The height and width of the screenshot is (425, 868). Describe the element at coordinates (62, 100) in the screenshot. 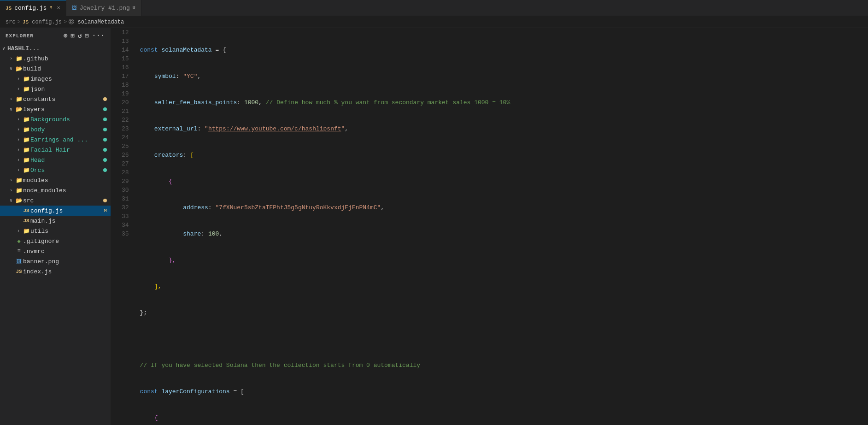

I see `constants-label: constants` at that location.